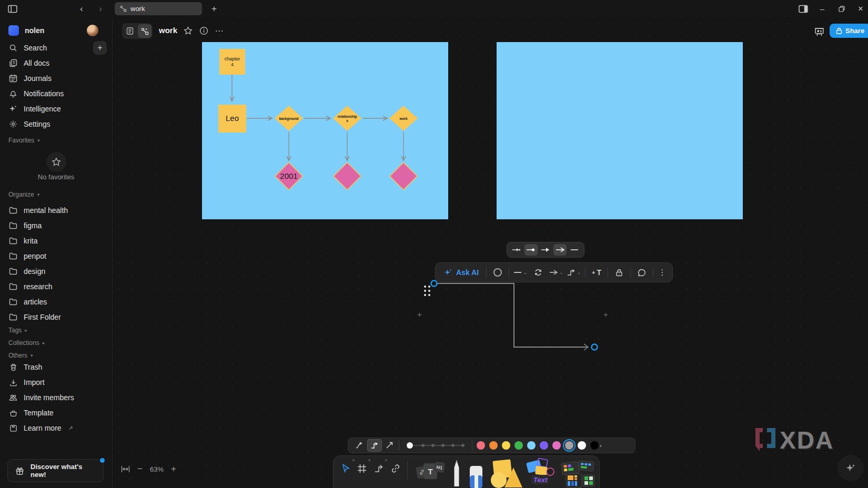  I want to click on arrow-endpoint-button: ⌄, so click(556, 272).